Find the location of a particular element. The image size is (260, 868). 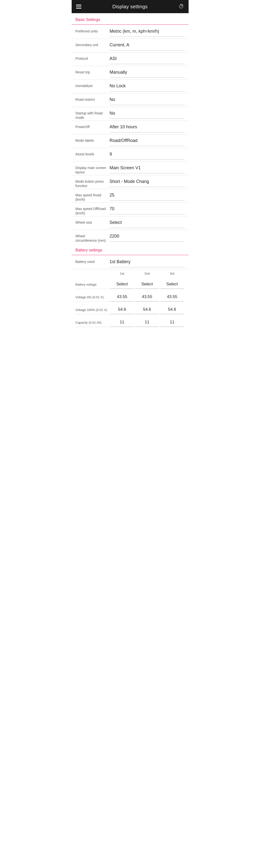

battery-col-1st: 1st is located at coordinates (122, 274).